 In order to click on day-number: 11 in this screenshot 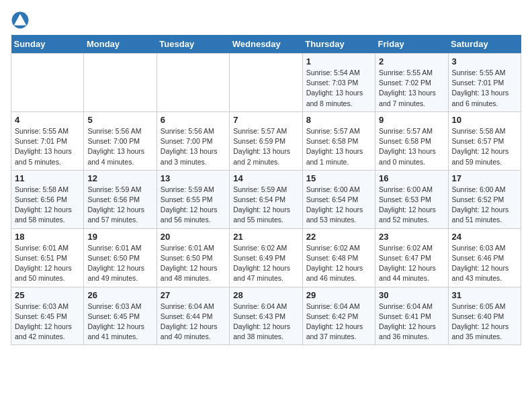, I will do `click(47, 179)`.